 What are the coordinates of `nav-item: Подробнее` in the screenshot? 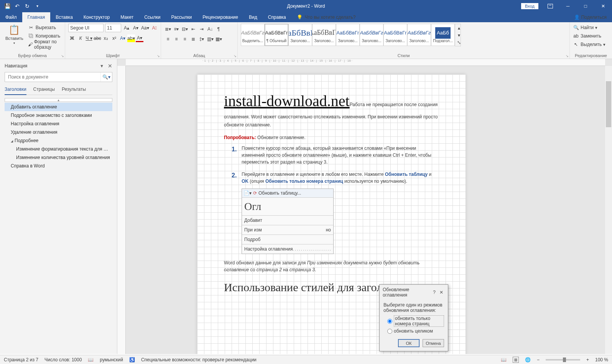 It's located at (58, 141).